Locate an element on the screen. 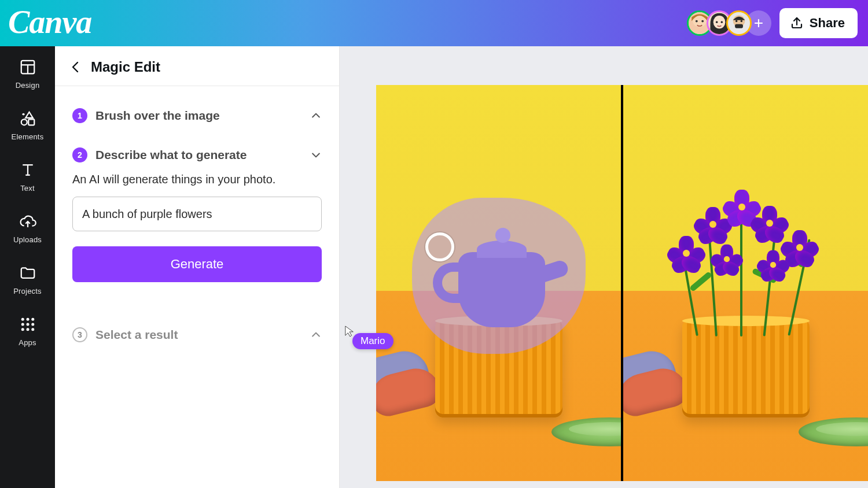  panel-title: Magic Edit is located at coordinates (126, 67).